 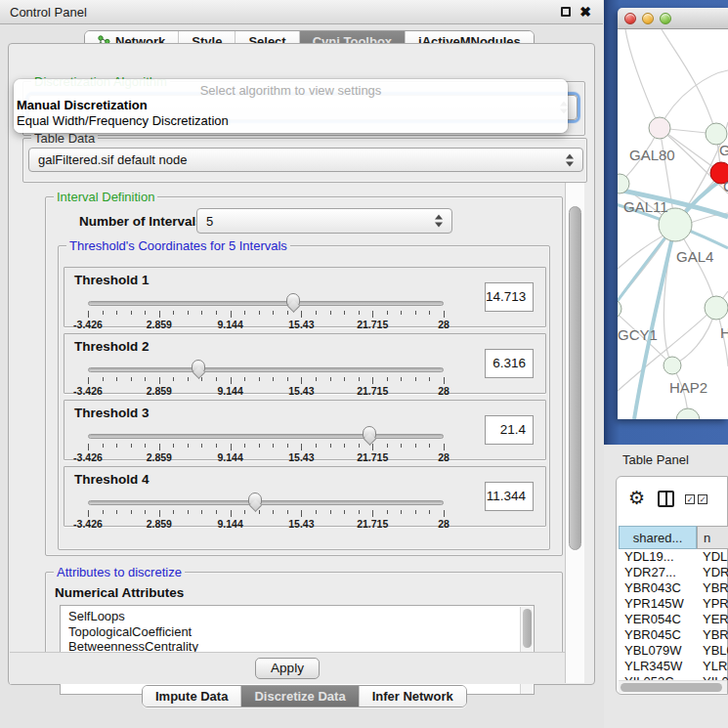 What do you see at coordinates (299, 696) in the screenshot?
I see `tab-label: Discretize Data` at bounding box center [299, 696].